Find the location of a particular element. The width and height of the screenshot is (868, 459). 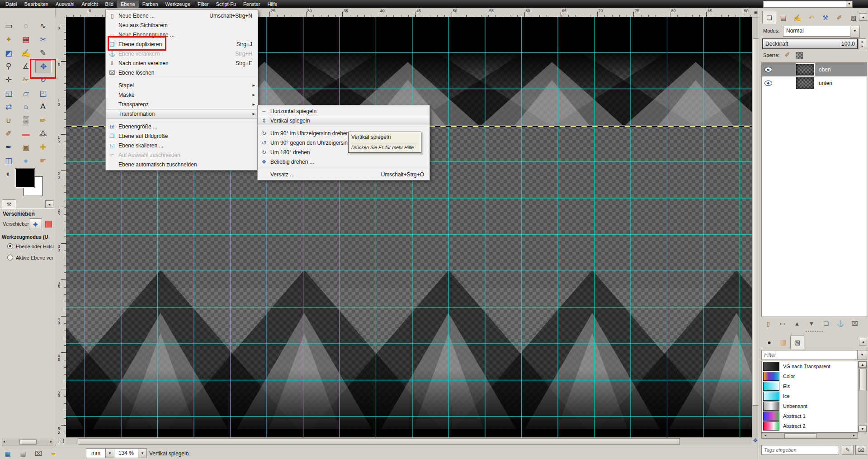

gradient-tool: ▒ is located at coordinates (26, 120).